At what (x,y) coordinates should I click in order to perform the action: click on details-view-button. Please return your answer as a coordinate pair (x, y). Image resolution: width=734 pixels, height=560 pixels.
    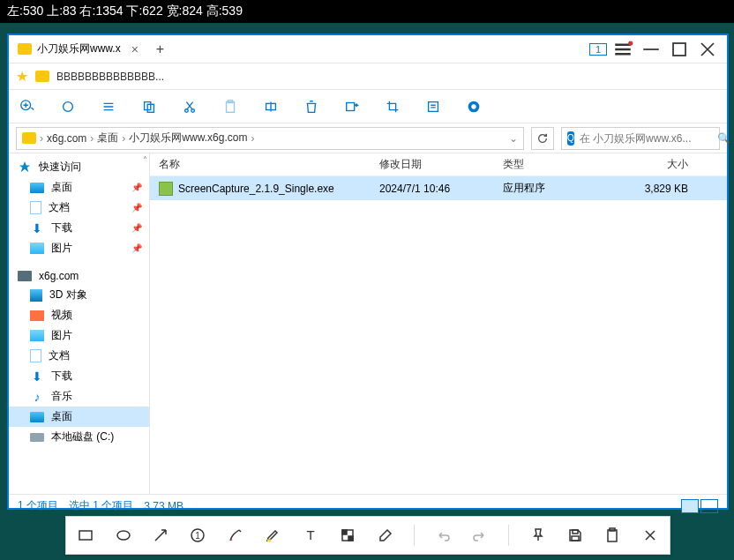
    Looking at the image, I should click on (690, 506).